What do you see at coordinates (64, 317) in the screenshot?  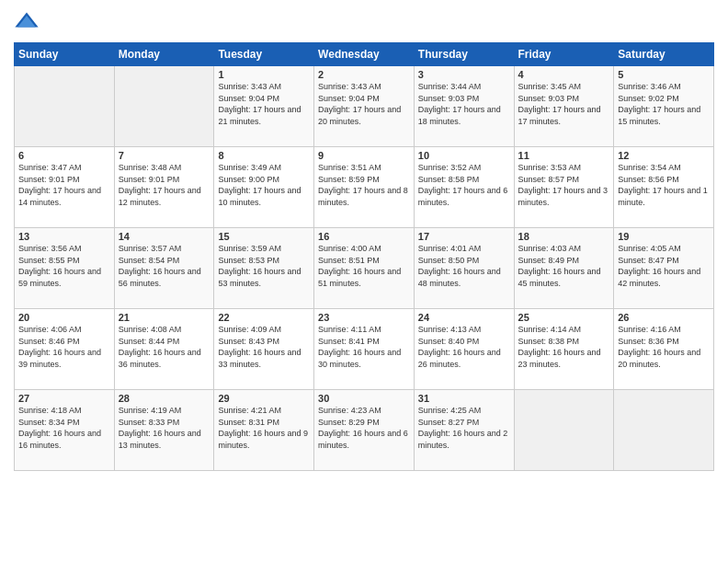 I see `day-number: 20` at bounding box center [64, 317].